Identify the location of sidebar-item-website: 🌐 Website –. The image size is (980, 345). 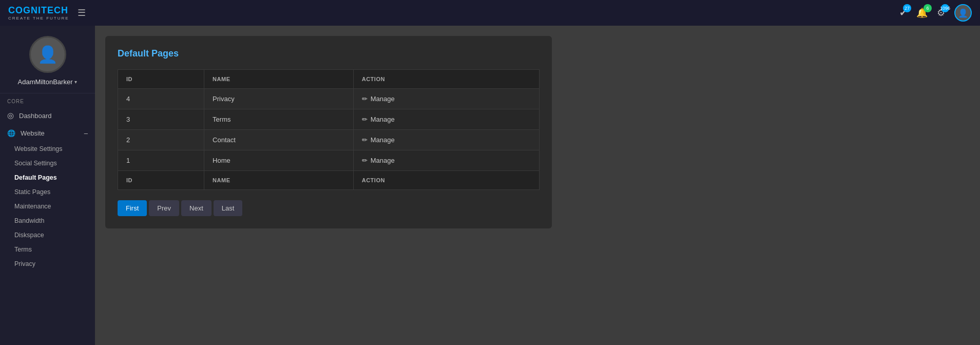
(47, 133).